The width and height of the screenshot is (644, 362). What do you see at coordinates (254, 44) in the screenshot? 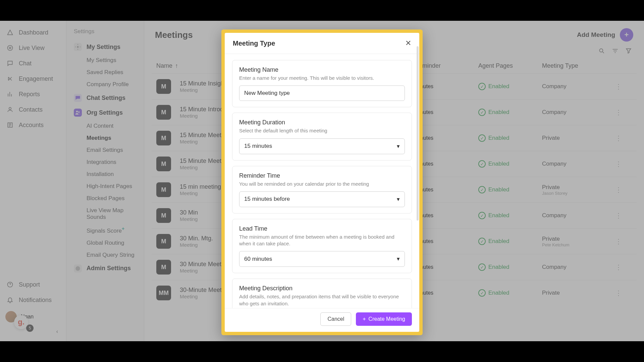
I see `modal-title: Meeting Type` at bounding box center [254, 44].